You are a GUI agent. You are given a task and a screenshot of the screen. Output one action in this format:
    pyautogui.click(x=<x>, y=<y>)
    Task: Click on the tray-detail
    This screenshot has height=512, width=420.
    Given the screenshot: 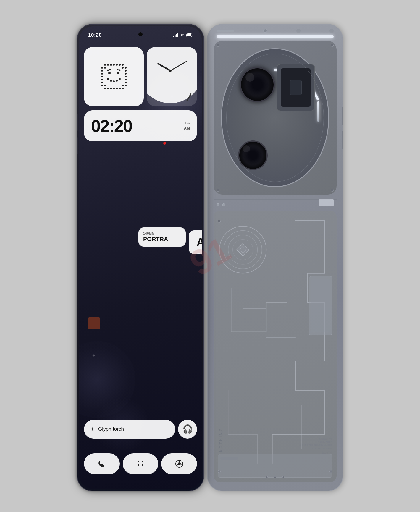 What is the action you would take?
    pyautogui.click(x=229, y=458)
    